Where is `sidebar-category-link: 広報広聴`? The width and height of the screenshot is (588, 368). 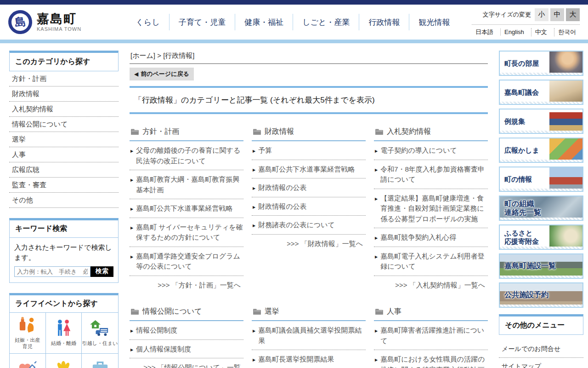
sidebar-category-link: 広報広聴 is located at coordinates (64, 170).